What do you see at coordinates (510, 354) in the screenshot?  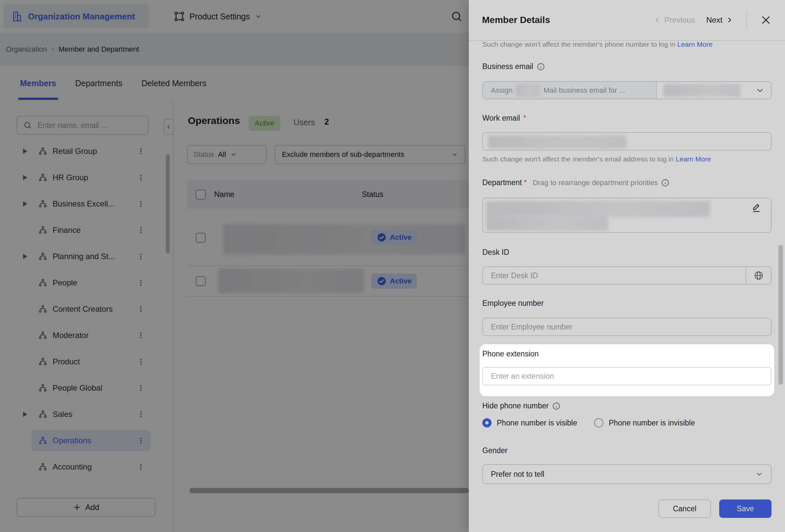 I see `phone-extension-label: Phone extension` at bounding box center [510, 354].